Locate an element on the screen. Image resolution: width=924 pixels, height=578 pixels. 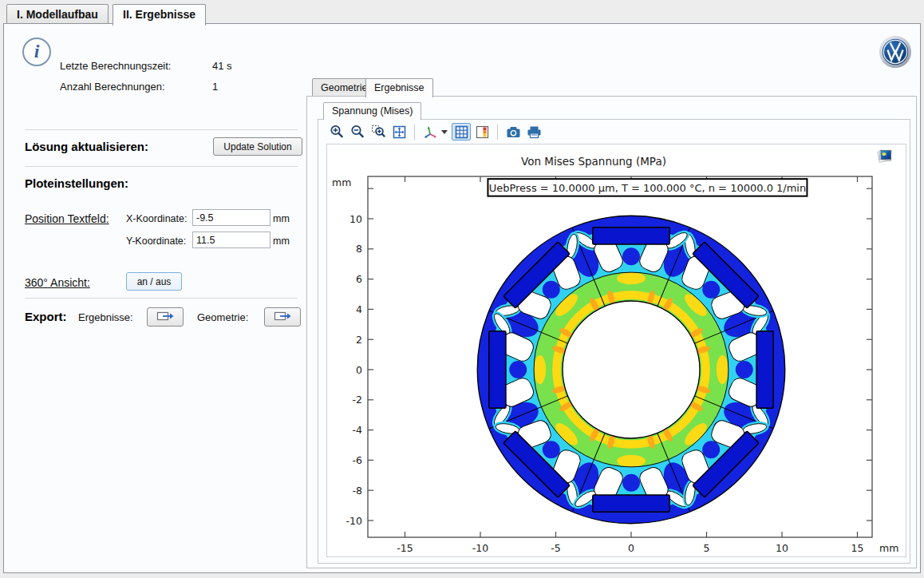
zoom-box-icon is located at coordinates (378, 133).